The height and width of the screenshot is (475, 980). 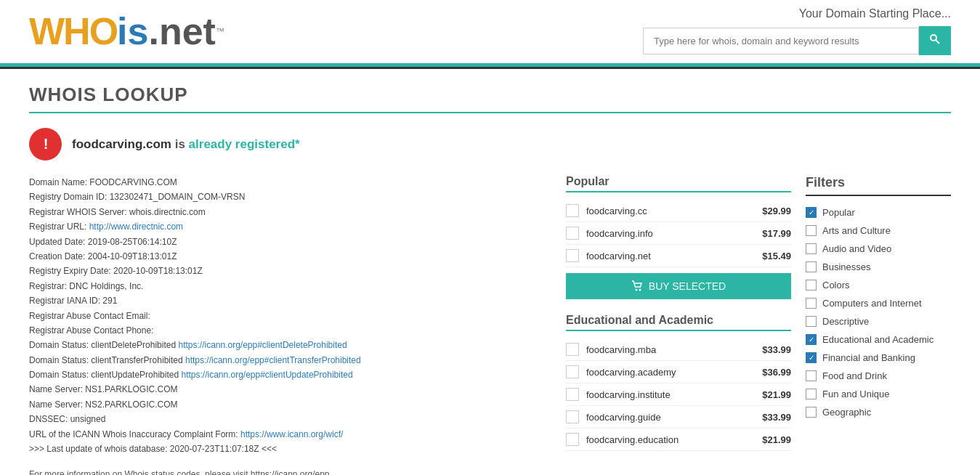 I want to click on filter-label: Descriptive, so click(x=846, y=321).